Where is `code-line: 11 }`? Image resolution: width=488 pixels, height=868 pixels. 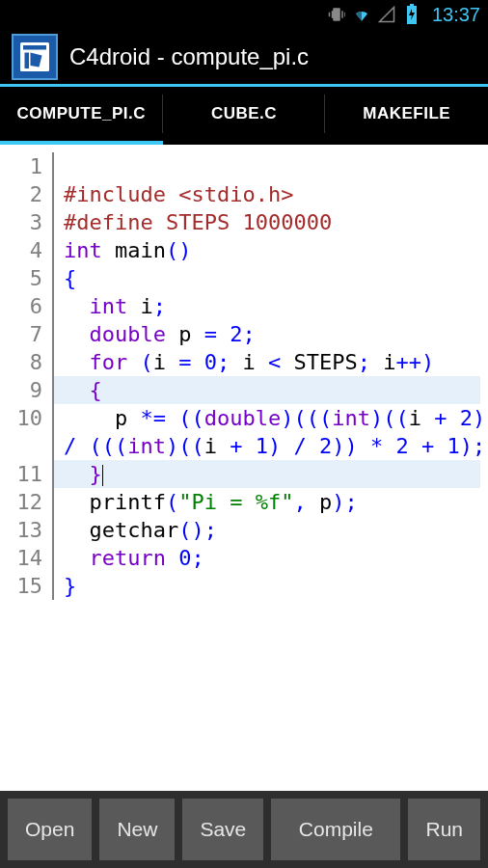 code-line: 11 } is located at coordinates (244, 475).